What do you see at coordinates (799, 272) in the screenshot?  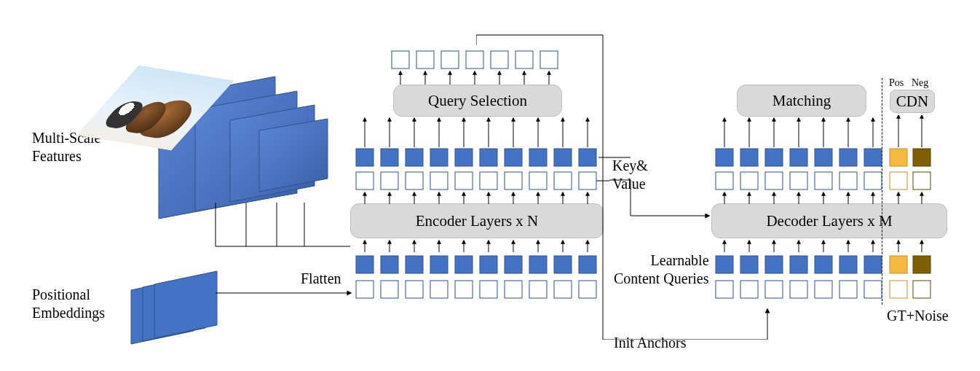 I see `decoder-bottom-tokens` at bounding box center [799, 272].